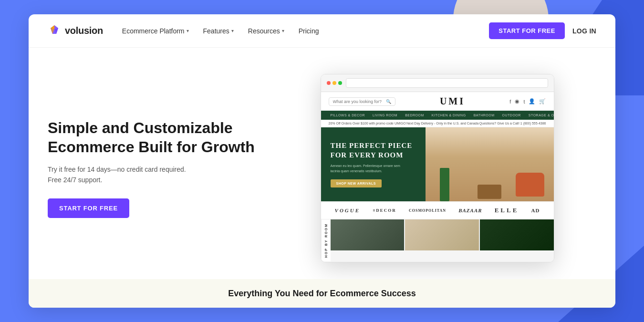 The width and height of the screenshot is (644, 322). Describe the element at coordinates (532, 101) in the screenshot. I see `account-icon: 👤` at that location.